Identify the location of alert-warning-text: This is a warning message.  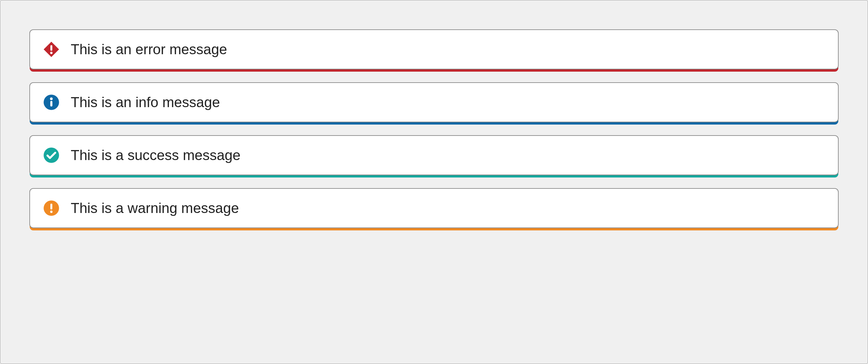
(155, 208).